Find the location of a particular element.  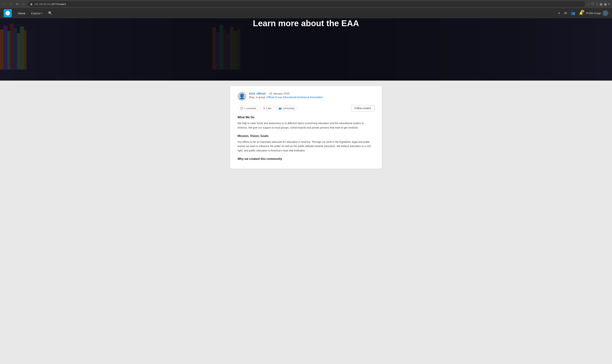

post-meta: EAA_official · 29 January 2020 Blog in g… is located at coordinates (312, 95).